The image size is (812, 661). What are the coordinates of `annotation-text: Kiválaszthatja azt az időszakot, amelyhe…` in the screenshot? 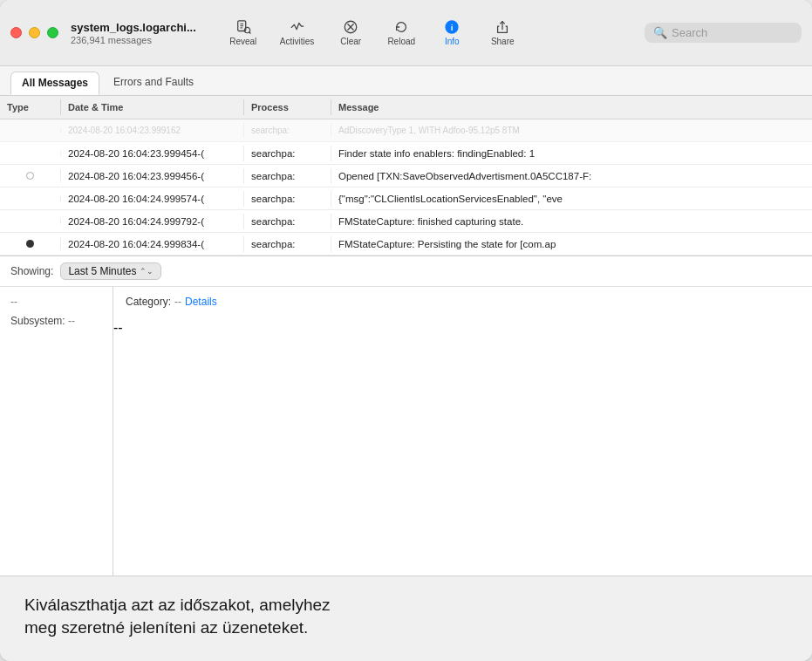 It's located at (406, 617).